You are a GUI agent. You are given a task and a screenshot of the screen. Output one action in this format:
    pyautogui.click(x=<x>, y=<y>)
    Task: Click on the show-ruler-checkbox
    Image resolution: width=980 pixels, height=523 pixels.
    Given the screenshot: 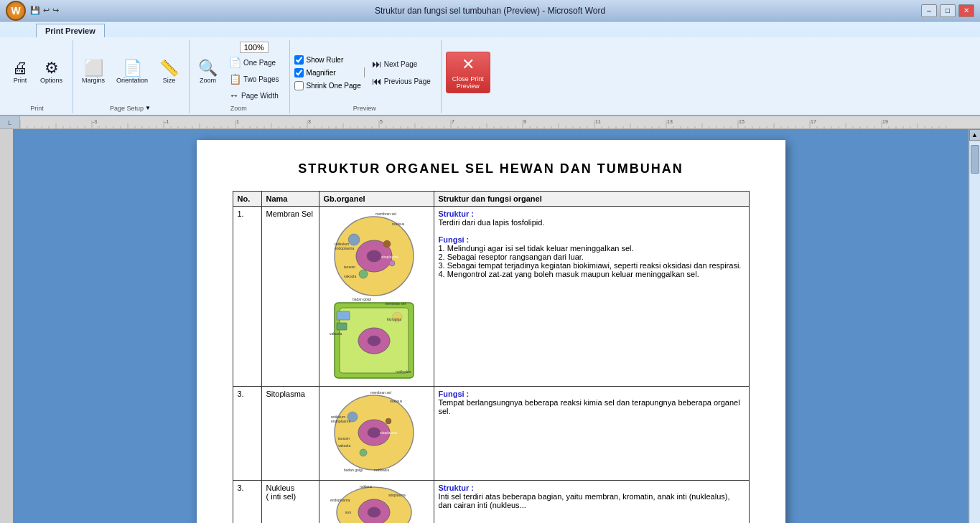 What is the action you would take?
    pyautogui.click(x=299, y=60)
    